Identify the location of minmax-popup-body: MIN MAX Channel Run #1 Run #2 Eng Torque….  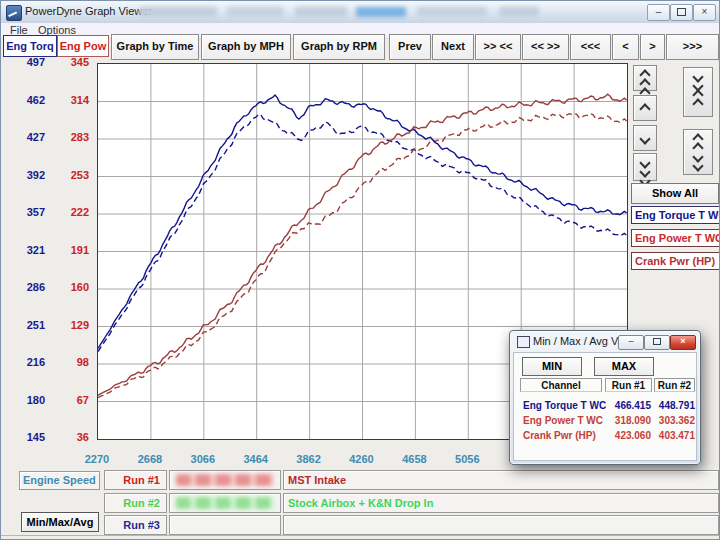
(605, 406).